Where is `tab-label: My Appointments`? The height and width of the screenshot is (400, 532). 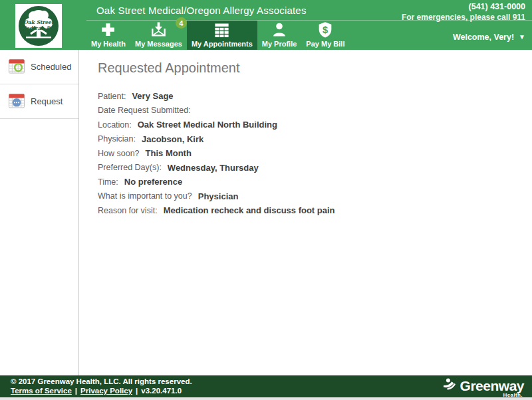 tab-label: My Appointments is located at coordinates (222, 44).